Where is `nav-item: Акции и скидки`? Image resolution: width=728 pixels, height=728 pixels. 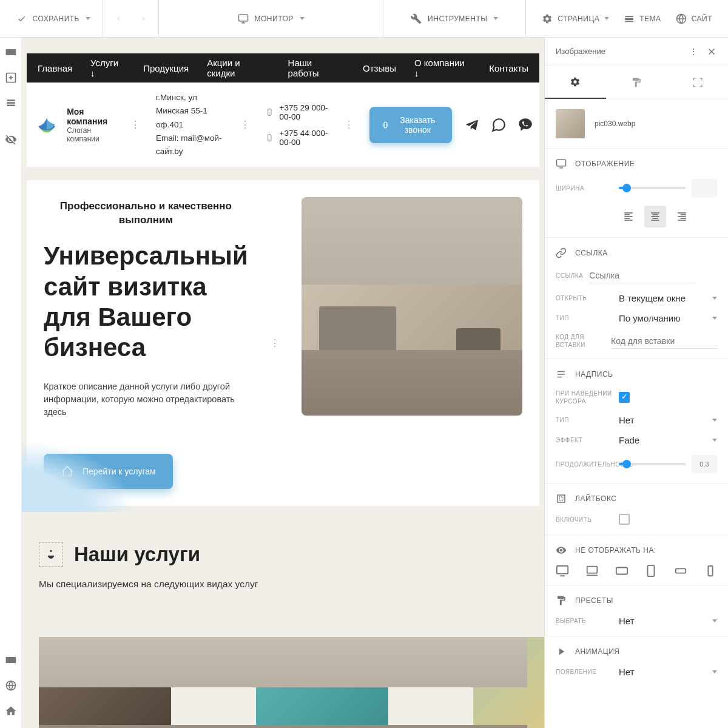 nav-item: Акции и скидки is located at coordinates (238, 68).